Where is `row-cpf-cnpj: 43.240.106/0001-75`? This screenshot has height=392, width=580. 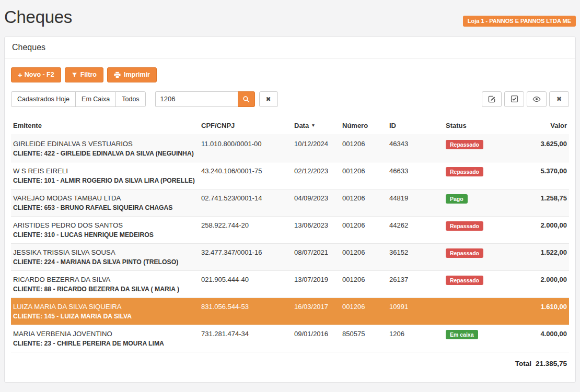 row-cpf-cnpj: 43.240.106/0001-75 is located at coordinates (246, 175).